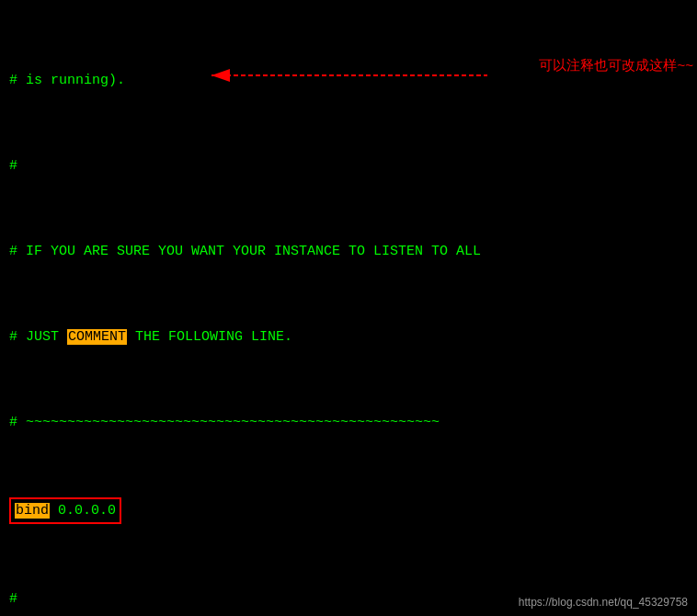 This screenshot has width=697, height=616. What do you see at coordinates (65, 511) in the screenshot?
I see `bind-line-box: bind 0.0.0.0` at bounding box center [65, 511].